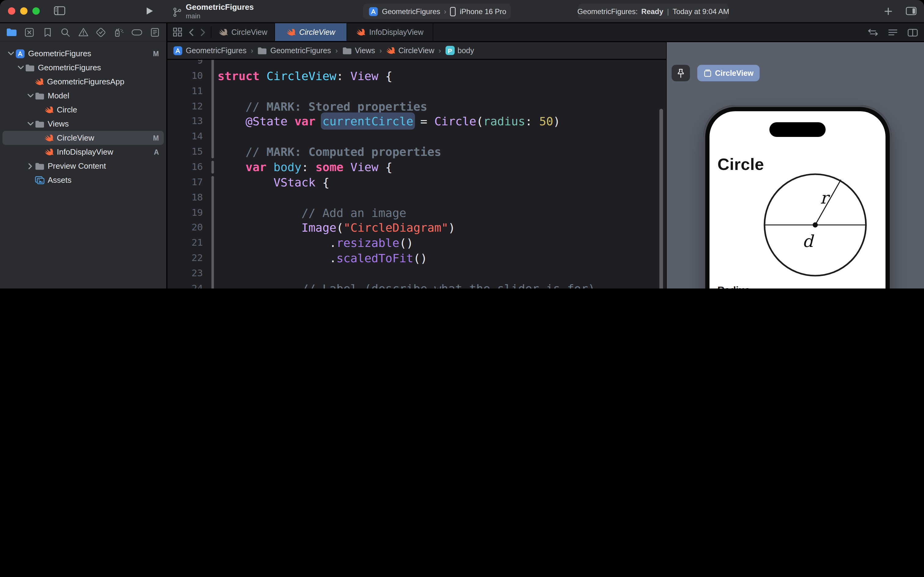 This screenshot has width=924, height=577. What do you see at coordinates (39, 82) in the screenshot?
I see `swift-icon` at bounding box center [39, 82].